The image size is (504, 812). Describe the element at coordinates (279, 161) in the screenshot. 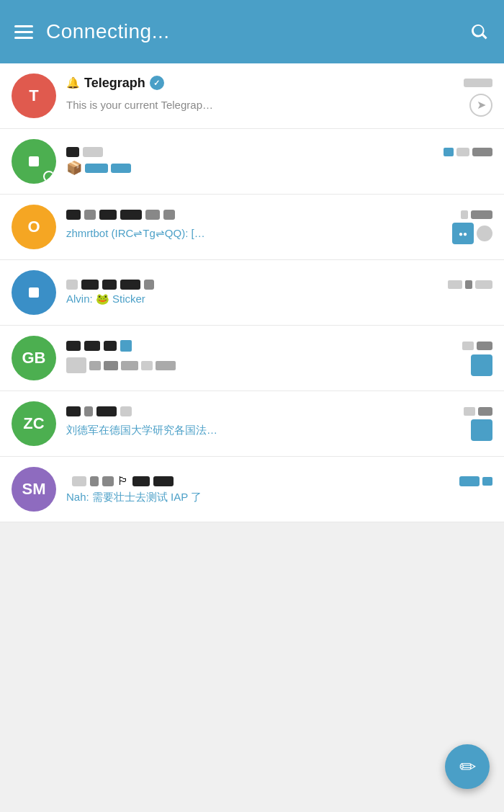

I see `chat-content: 📦` at that location.